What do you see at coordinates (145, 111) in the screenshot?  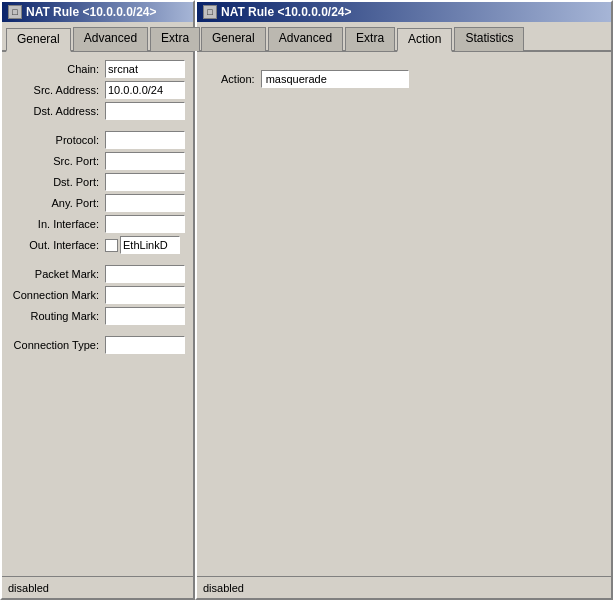 I see `dst-address-input` at bounding box center [145, 111].